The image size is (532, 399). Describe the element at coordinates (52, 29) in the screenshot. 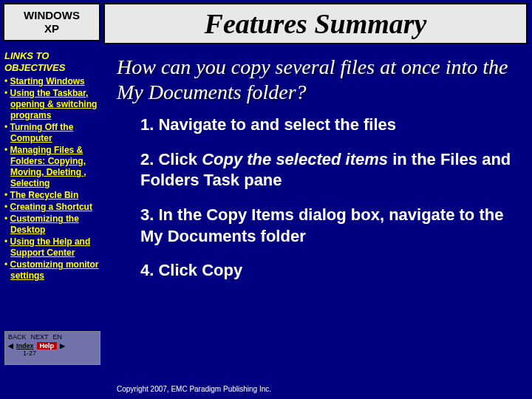

I see `sidebar-title-line2: XP` at that location.